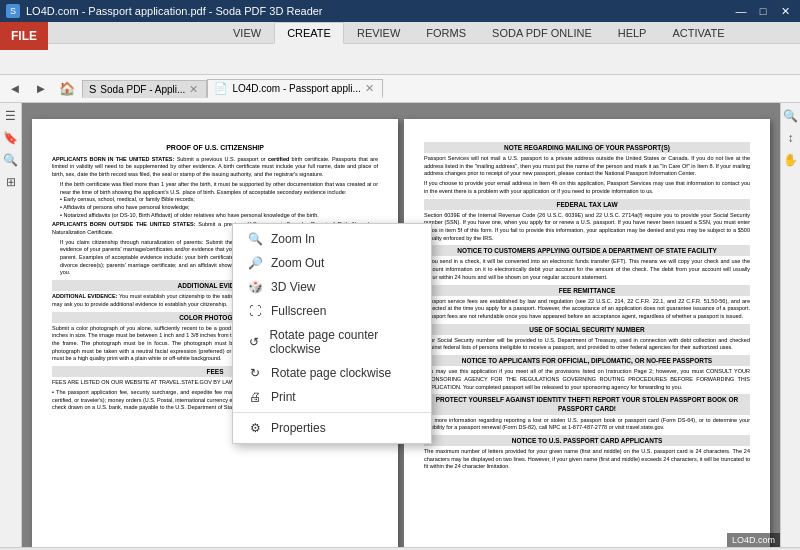 The height and width of the screenshot is (550, 800). Describe the element at coordinates (255, 287) in the screenshot. I see `3d-view-icon: 🎲` at that location.